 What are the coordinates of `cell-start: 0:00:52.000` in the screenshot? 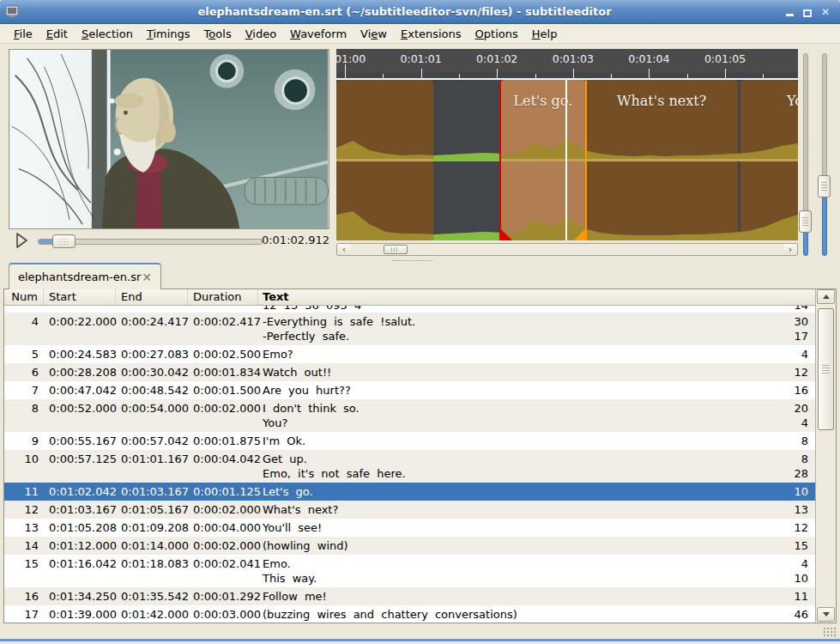 It's located at (80, 409).